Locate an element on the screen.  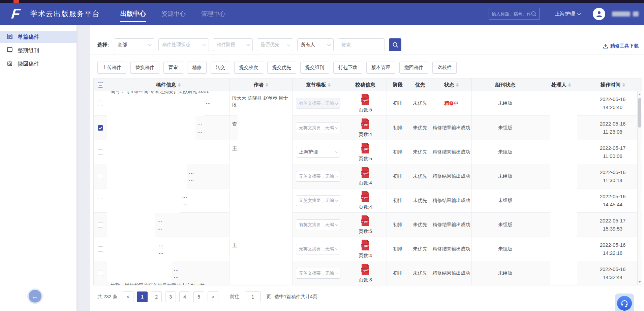
column-header-6: 状态 is located at coordinates (452, 85).